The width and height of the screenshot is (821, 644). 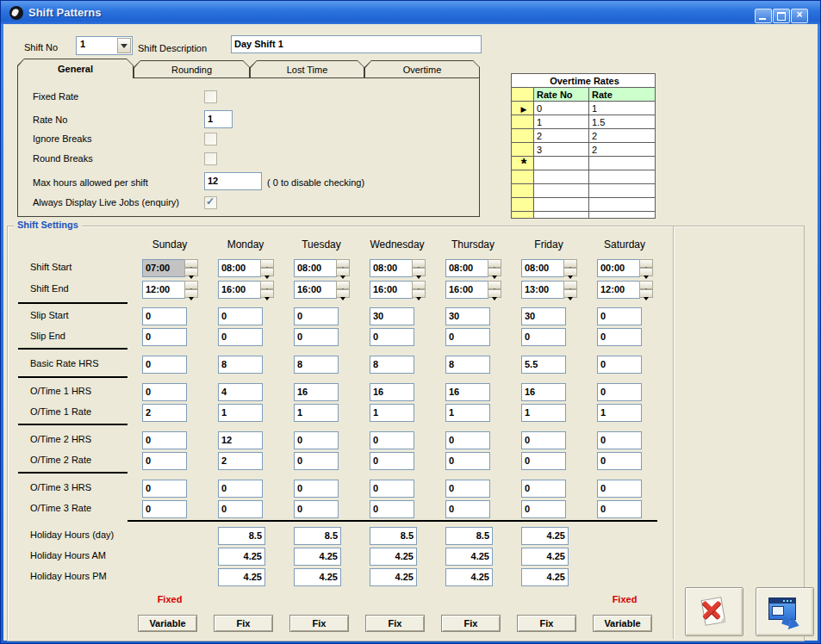 What do you see at coordinates (619, 317) in the screenshot?
I see `slip-start-saturday-input: 0` at bounding box center [619, 317].